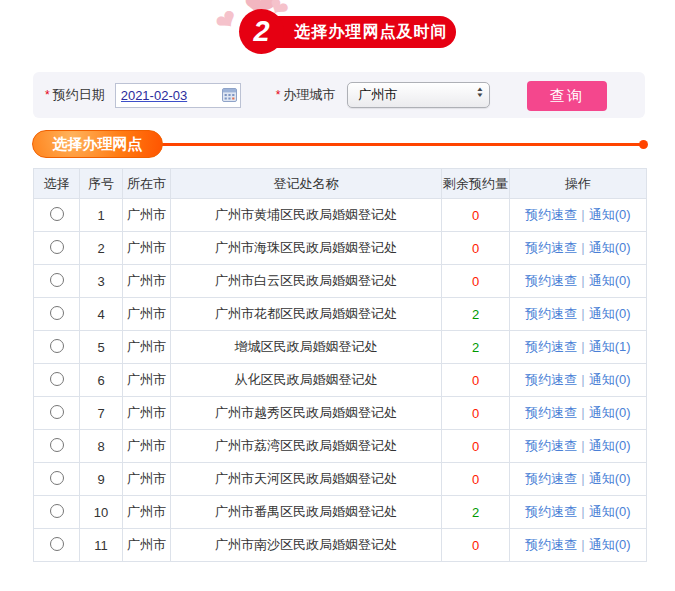 This screenshot has width=675, height=591. Describe the element at coordinates (340, 546) in the screenshot. I see `table-row: 11 广州市 广州市南沙区民政局婚姻登记处 0 预约速查|通知(0)` at that location.